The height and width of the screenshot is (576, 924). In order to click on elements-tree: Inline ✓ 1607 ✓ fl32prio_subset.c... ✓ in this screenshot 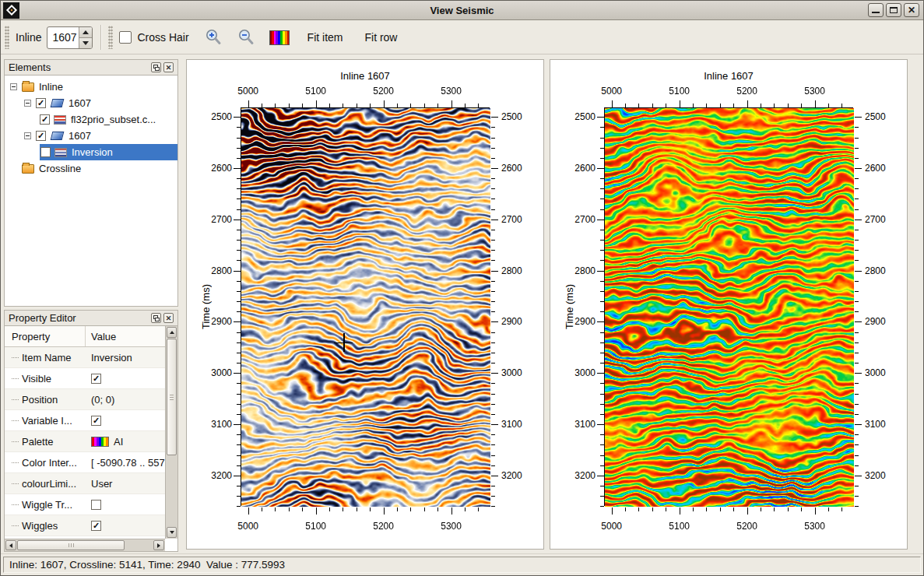, I will do `click(91, 191)`.